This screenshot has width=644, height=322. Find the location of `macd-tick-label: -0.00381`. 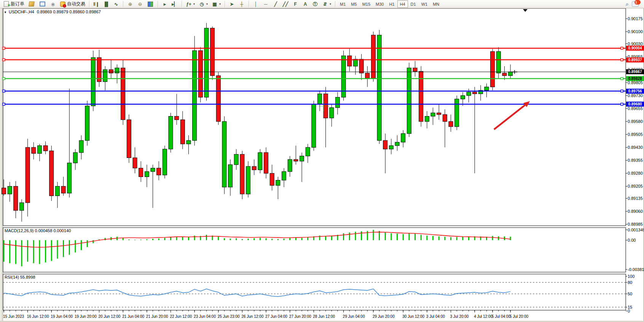

macd-tick-label: -0.00381 is located at coordinates (636, 269).